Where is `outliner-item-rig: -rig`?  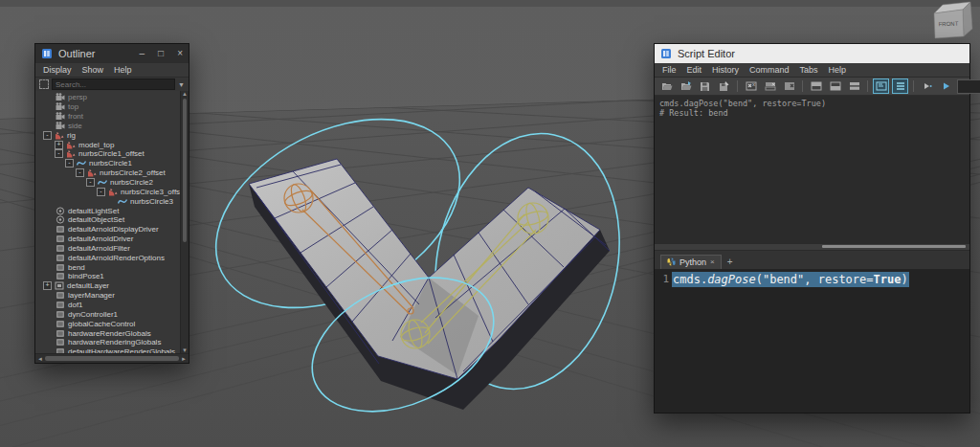
outliner-item-rig: -rig is located at coordinates (112, 135).